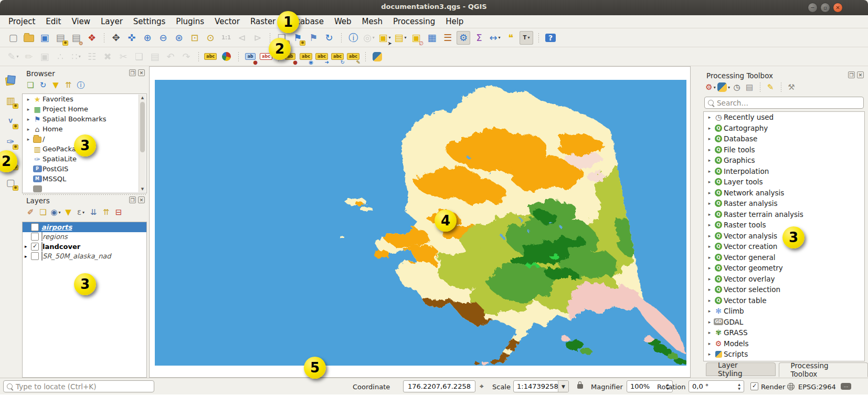 The height and width of the screenshot is (405, 868). What do you see at coordinates (30, 85) in the screenshot?
I see `add-selected-layers-icon: ❏` at bounding box center [30, 85].